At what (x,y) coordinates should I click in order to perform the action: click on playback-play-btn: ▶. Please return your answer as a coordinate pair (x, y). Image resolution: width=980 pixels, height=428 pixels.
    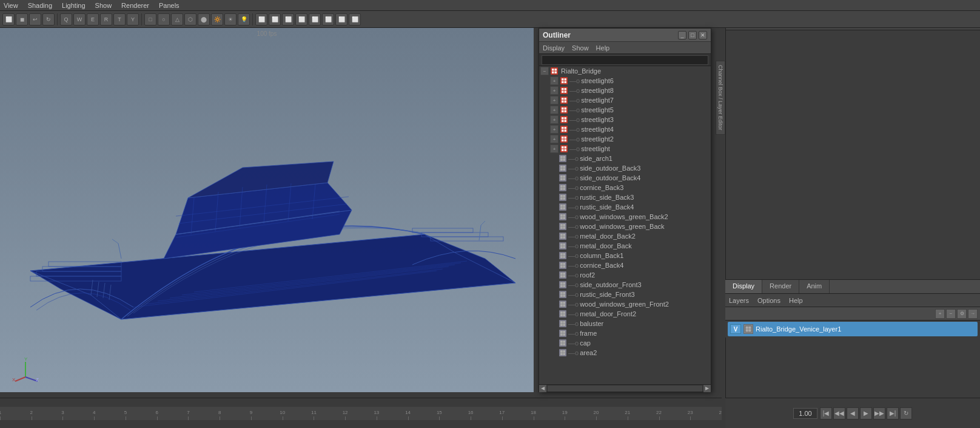
    Looking at the image, I should click on (866, 413).